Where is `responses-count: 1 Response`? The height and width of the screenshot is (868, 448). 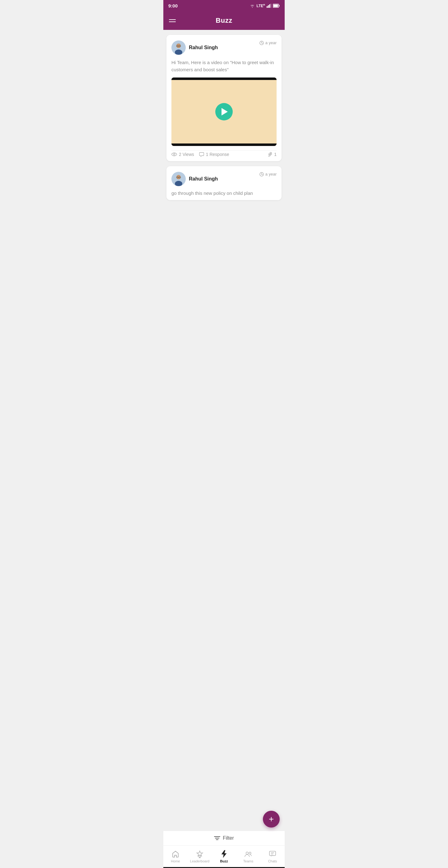 responses-count: 1 Response is located at coordinates (218, 154).